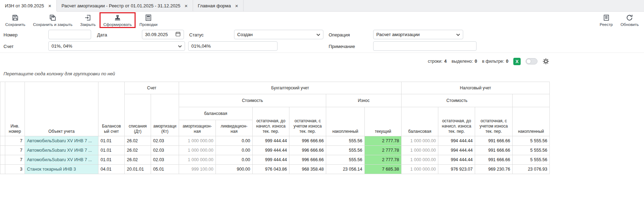 The height and width of the screenshot is (206, 644). Describe the element at coordinates (275, 170) in the screenshot. I see `table-row: 3 Станок токарный ИНВ 3 04.01 20.01.01 0…` at that location.